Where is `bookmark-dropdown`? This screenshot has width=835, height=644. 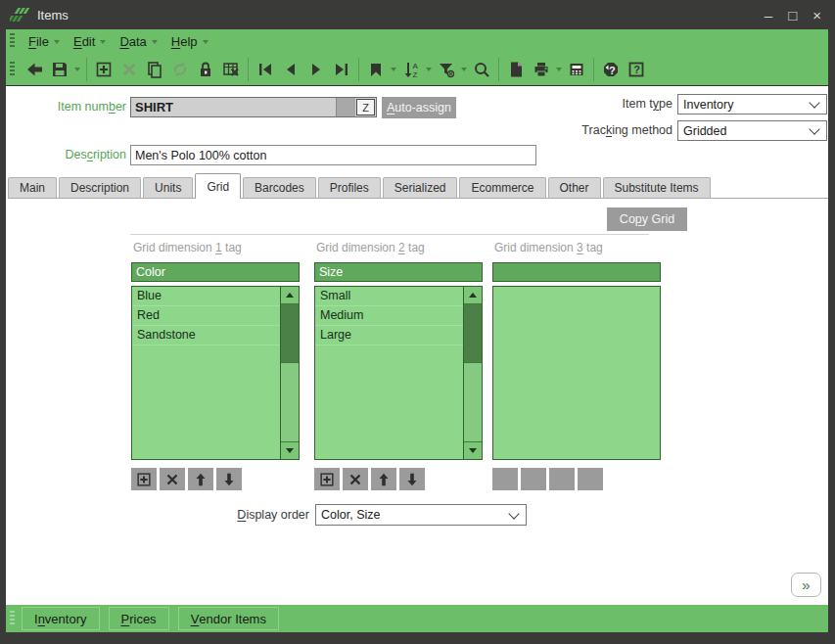
bookmark-dropdown is located at coordinates (394, 69).